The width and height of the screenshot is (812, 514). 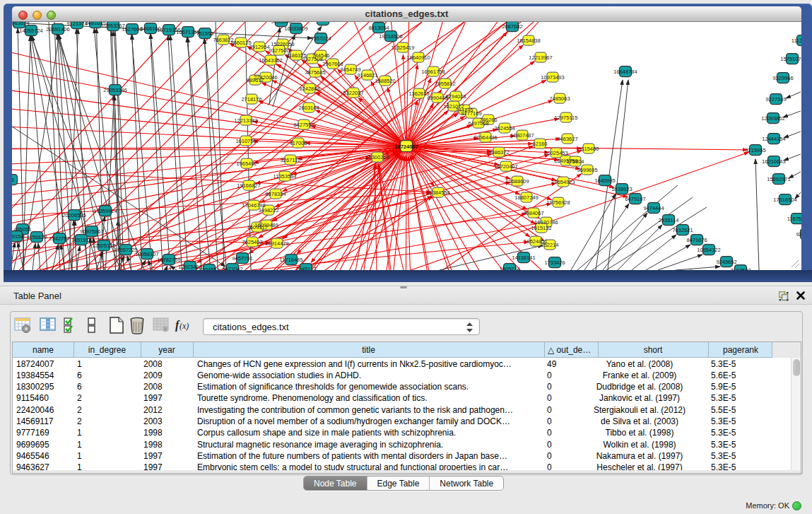 What do you see at coordinates (506, 167) in the screenshot?
I see `svg-text: 15720407` at bounding box center [506, 167].